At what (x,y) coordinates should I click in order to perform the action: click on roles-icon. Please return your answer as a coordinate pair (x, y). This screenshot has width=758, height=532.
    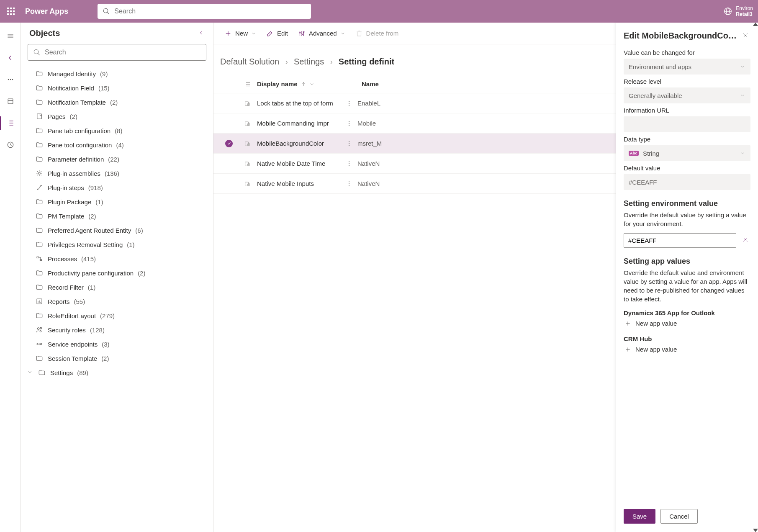
    Looking at the image, I should click on (39, 330).